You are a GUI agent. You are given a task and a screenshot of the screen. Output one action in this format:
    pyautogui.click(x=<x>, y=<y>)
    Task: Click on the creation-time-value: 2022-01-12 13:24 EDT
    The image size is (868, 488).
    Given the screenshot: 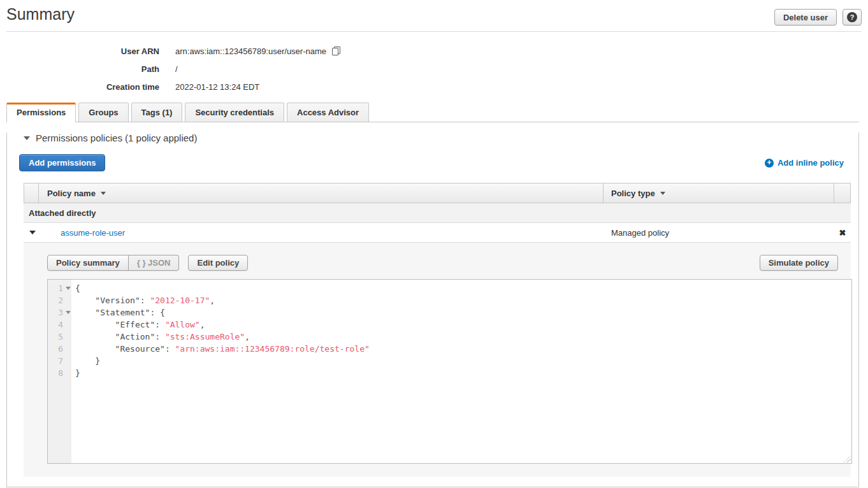 What is the action you would take?
    pyautogui.click(x=217, y=87)
    